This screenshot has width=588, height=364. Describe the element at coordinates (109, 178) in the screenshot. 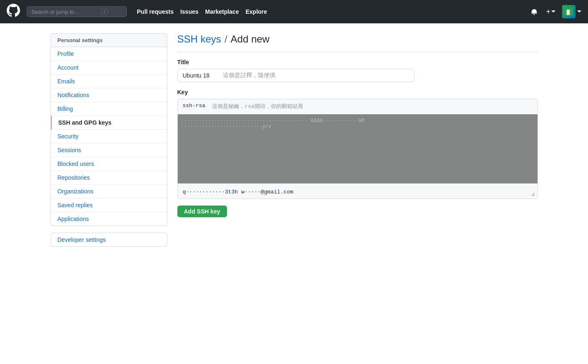

I see `sidebar-item-repositories: Repositories` at that location.